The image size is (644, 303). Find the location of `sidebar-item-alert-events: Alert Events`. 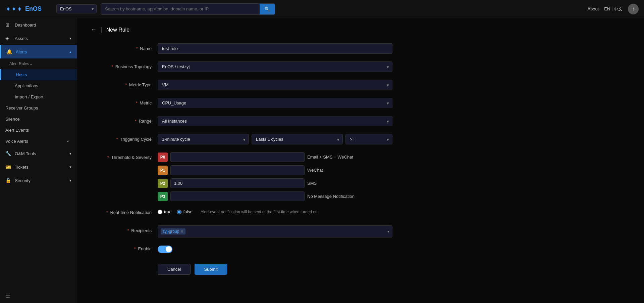

sidebar-item-alert-events: Alert Events is located at coordinates (38, 130).